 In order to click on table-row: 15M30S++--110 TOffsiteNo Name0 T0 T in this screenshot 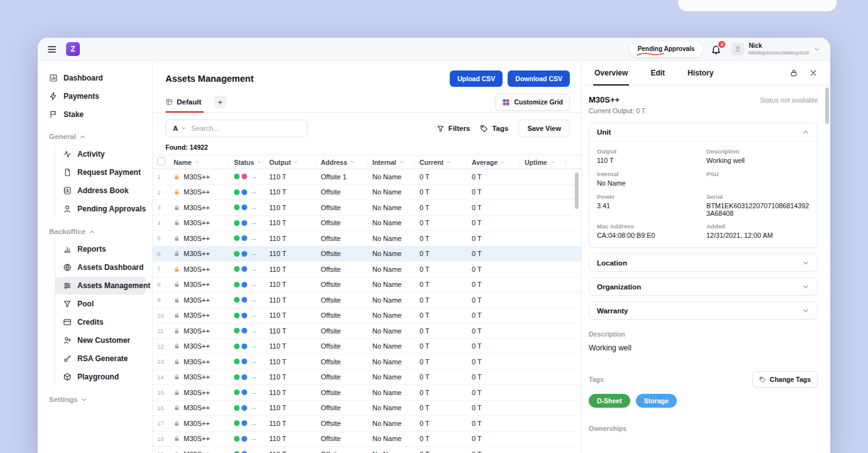, I will do `click(367, 393)`.